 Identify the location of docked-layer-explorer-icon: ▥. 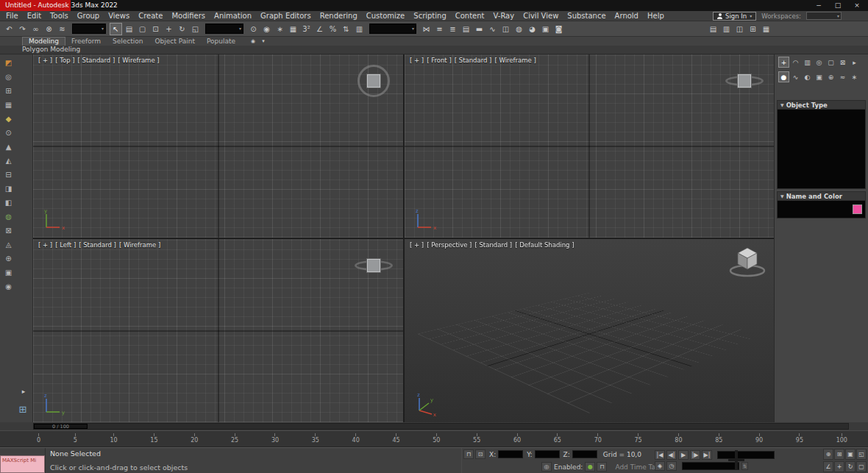
(727, 29).